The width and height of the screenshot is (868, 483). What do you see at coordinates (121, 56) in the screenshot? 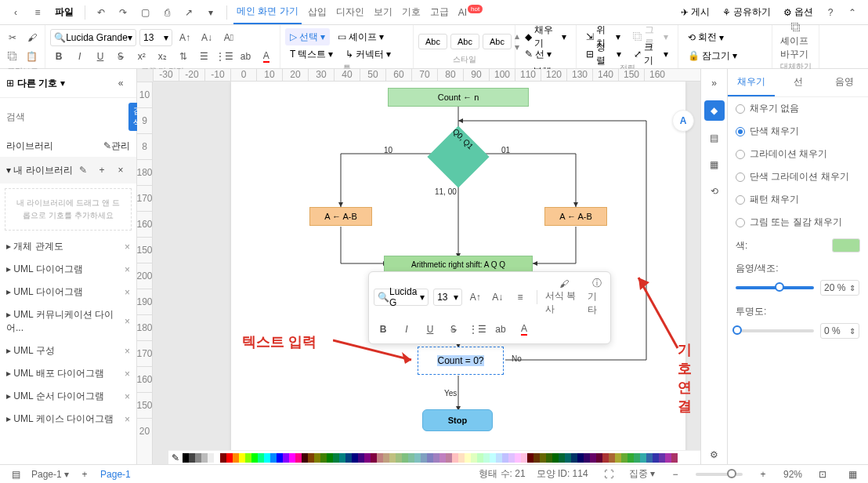
I see `strike-icon: S̶` at bounding box center [121, 56].